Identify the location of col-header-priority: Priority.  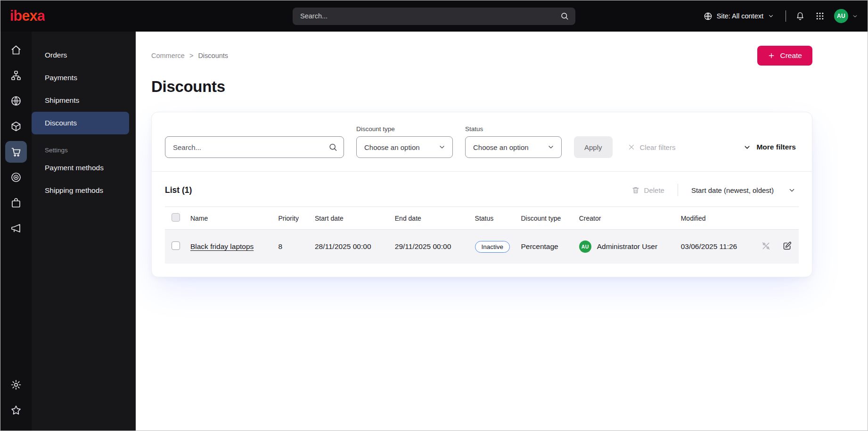
(292, 218).